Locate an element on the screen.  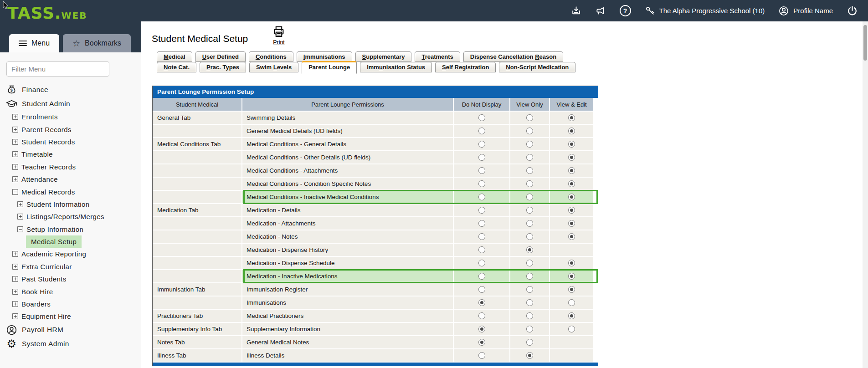
radio-do-not-display-medication-details is located at coordinates (482, 210).